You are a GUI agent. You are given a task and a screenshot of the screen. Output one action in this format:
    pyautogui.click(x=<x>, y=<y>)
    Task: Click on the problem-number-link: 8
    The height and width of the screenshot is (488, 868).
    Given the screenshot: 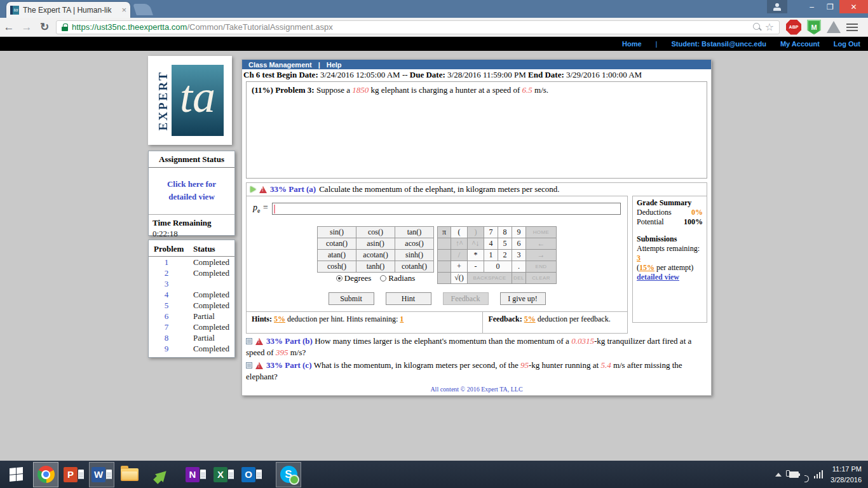 What is the action you would take?
    pyautogui.click(x=173, y=338)
    